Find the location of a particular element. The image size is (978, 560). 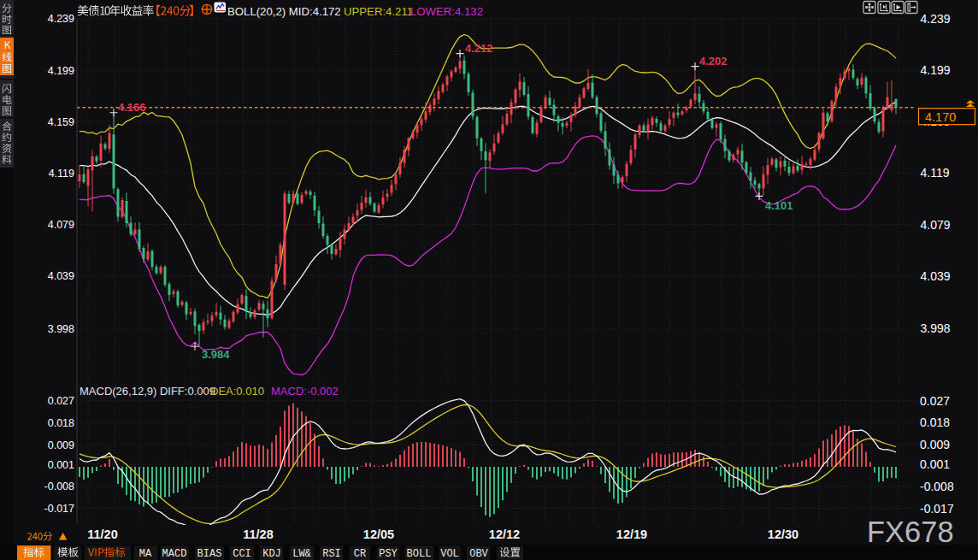

svg-text: DEA:0.010 is located at coordinates (238, 392).